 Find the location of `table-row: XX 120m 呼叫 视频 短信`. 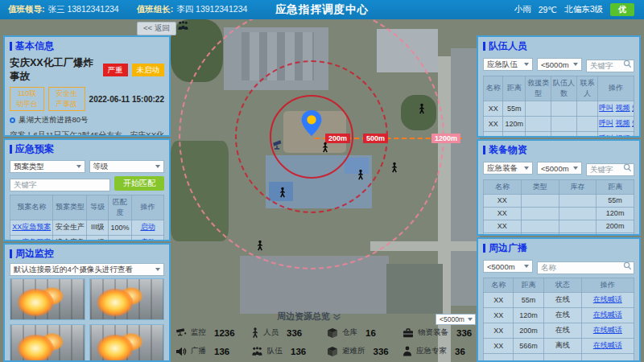

table-row: XX 120m 呼叫 视频 短信 is located at coordinates (559, 124).